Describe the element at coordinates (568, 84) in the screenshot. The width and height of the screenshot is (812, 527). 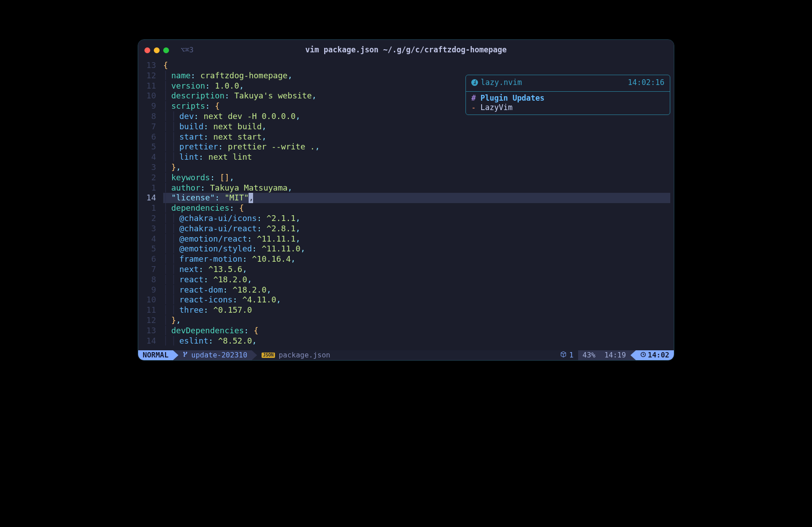
I see `popup-header: i lazy.nvim 14:02:16` at that location.